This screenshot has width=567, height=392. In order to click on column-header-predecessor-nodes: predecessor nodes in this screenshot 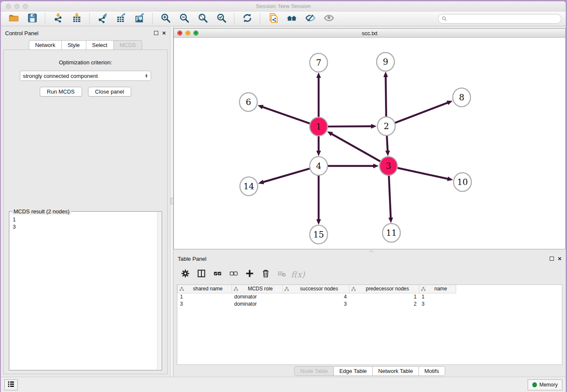, I will do `click(384, 289)`.